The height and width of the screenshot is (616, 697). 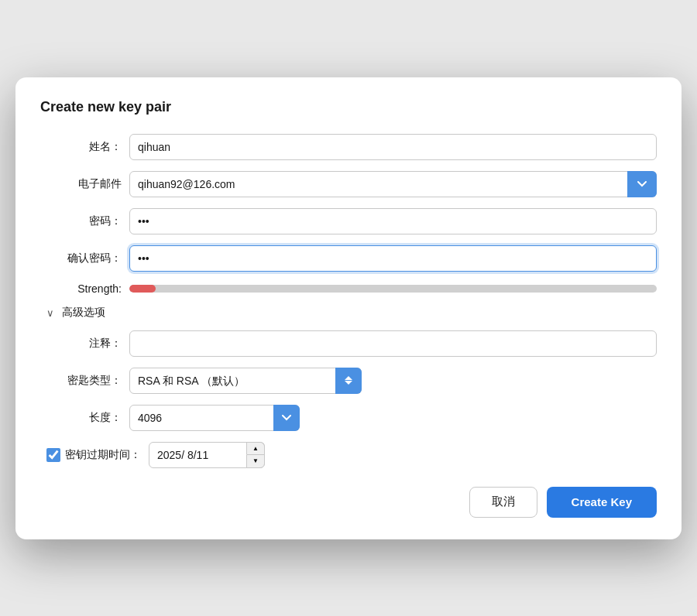 What do you see at coordinates (84, 313) in the screenshot?
I see `advanced-section-label: 高级选项` at bounding box center [84, 313].